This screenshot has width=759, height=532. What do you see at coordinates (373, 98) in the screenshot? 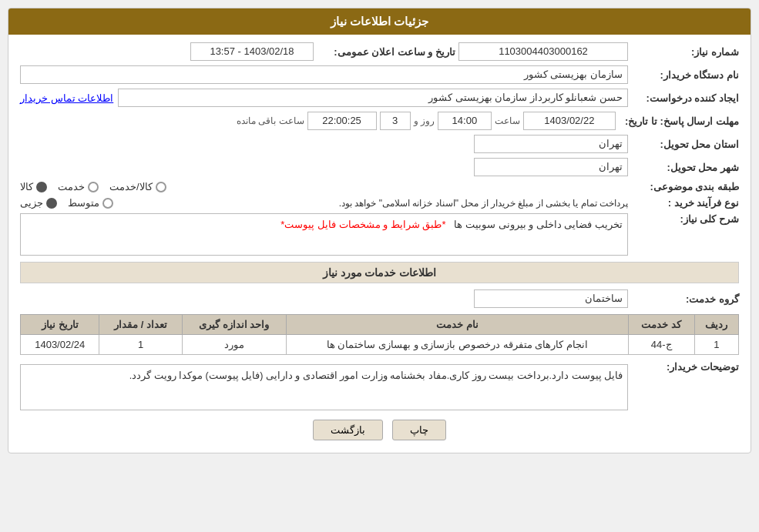
I see `creator-value: حسن شعبانلو کاربرداز سازمان بهزیستی کشور` at bounding box center [373, 98].